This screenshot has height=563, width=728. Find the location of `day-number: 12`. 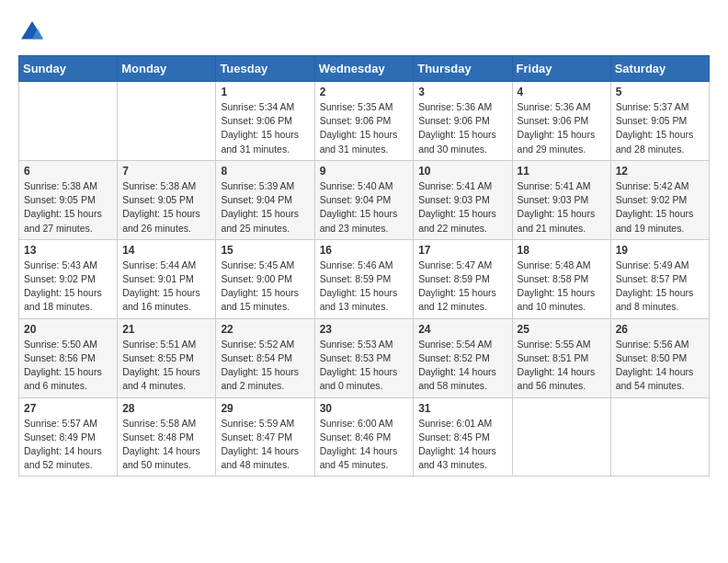

day-number: 12 is located at coordinates (660, 171).